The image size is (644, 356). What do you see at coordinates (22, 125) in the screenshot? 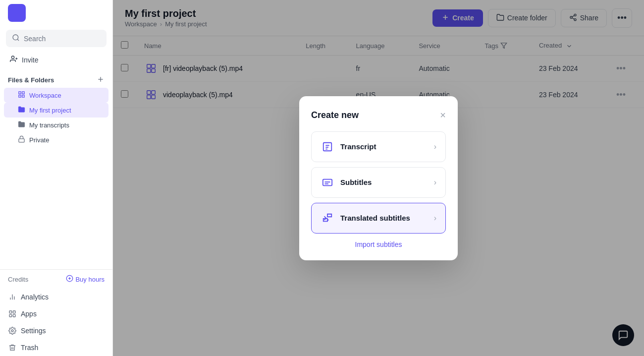
I see `transcripts-folder-icon` at bounding box center [22, 125].